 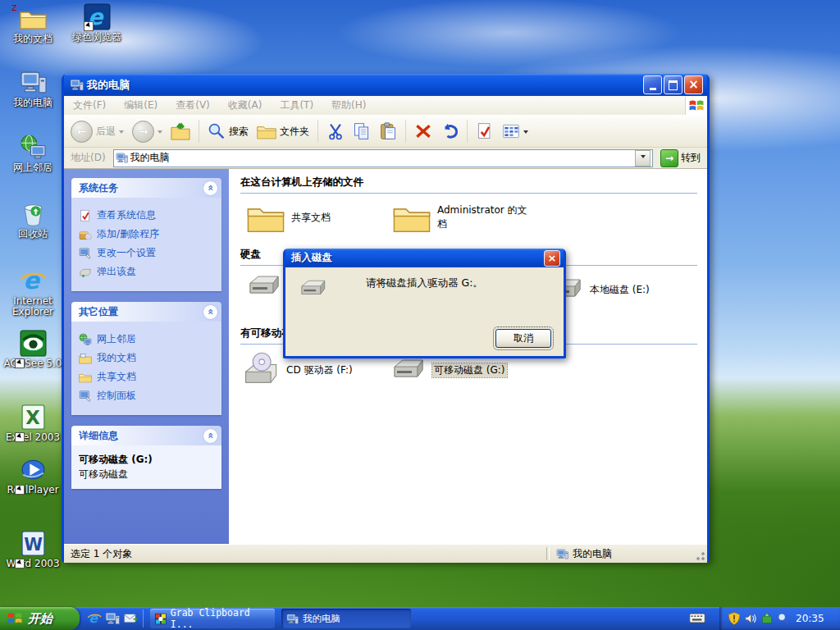 What do you see at coordinates (97, 38) in the screenshot?
I see `desktop-icon-label: 绿色浏览器` at bounding box center [97, 38].